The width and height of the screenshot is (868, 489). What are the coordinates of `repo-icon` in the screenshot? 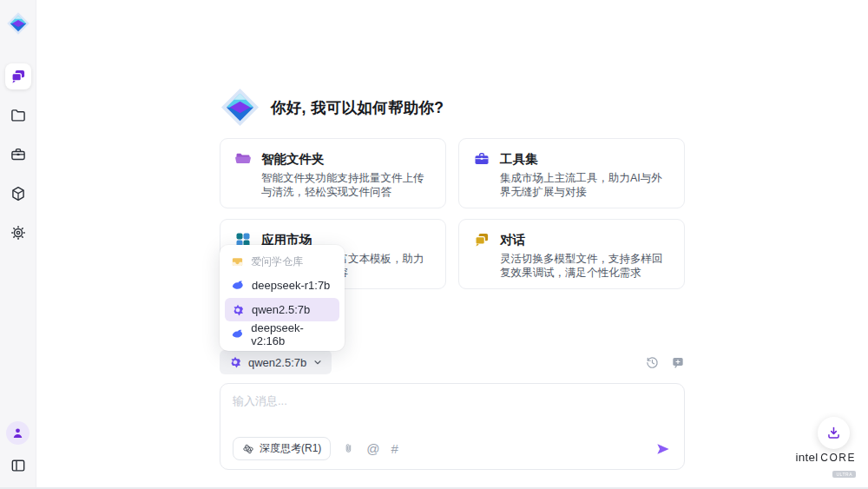 It's located at (238, 262).